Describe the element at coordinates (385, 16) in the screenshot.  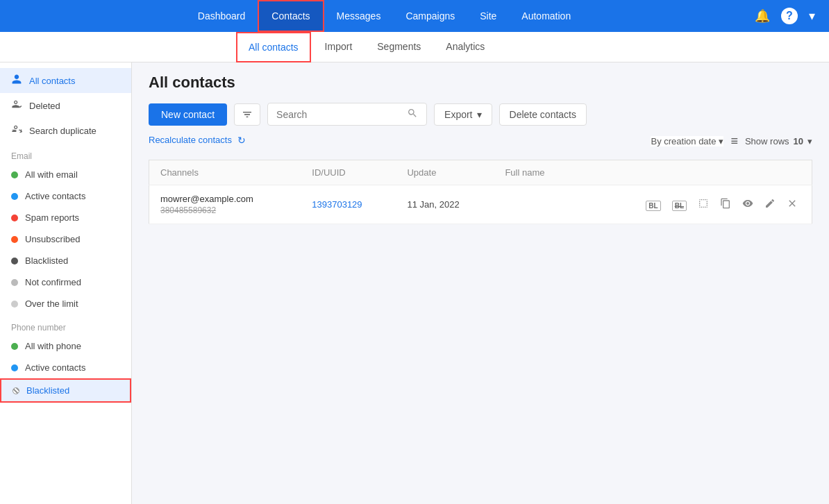
I see `nav-items: Dashboard Contacts Messages Campaigns Si…` at that location.